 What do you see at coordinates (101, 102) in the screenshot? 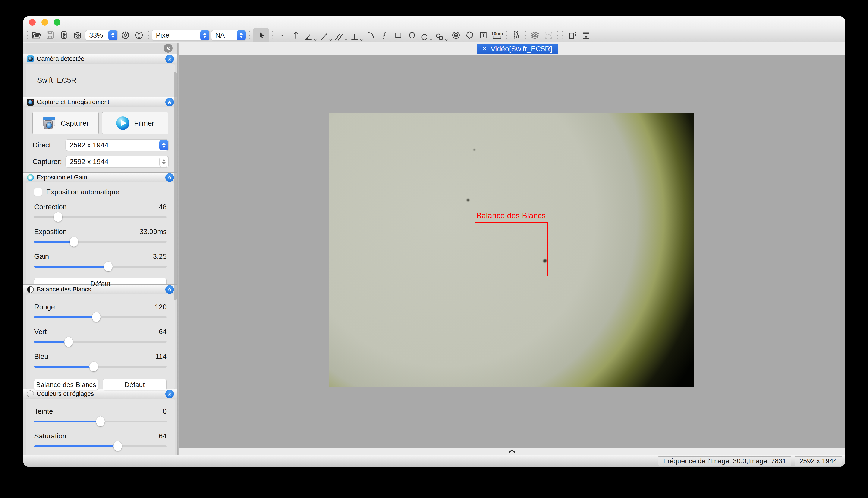
I see `panel-header-capture: Capture et Enregistrement` at bounding box center [101, 102].